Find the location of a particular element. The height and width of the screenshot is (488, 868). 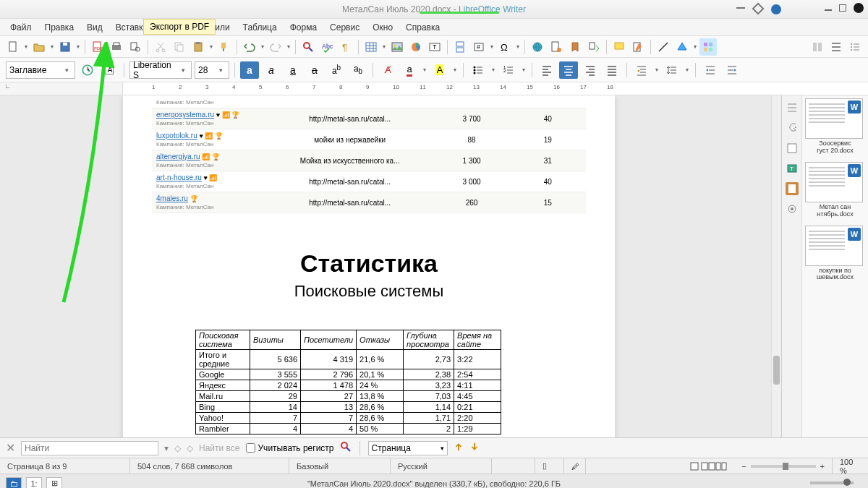

find-options-button is located at coordinates (346, 448).